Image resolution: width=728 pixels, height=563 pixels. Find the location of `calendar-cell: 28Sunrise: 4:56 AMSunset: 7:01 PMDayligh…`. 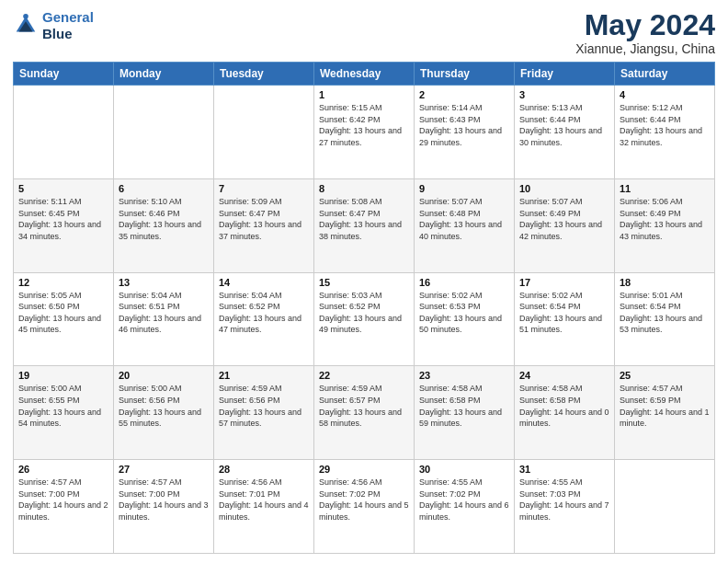

calendar-cell: 28Sunrise: 4:56 AMSunset: 7:01 PMDayligh… is located at coordinates (265, 507).